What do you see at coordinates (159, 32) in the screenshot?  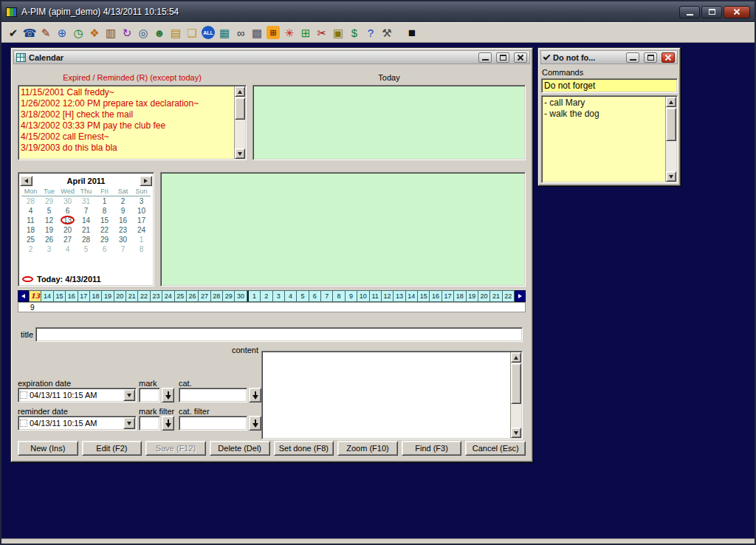 I see `contacts-icon: ☻` at bounding box center [159, 32].